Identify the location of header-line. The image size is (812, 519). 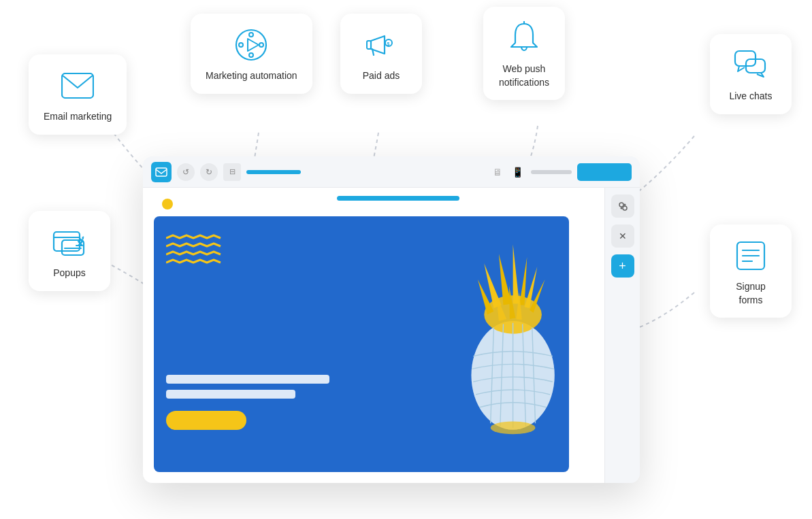
(398, 199).